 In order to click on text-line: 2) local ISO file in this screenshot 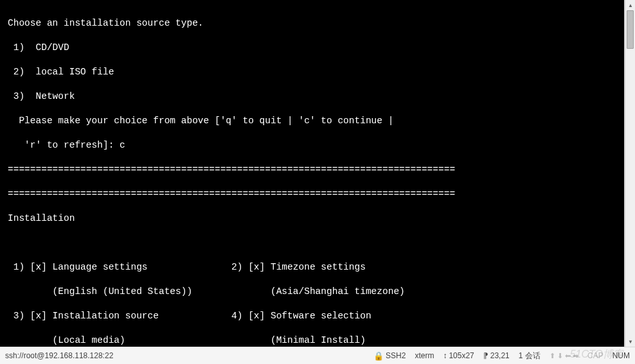, I will do `click(312, 72)`.